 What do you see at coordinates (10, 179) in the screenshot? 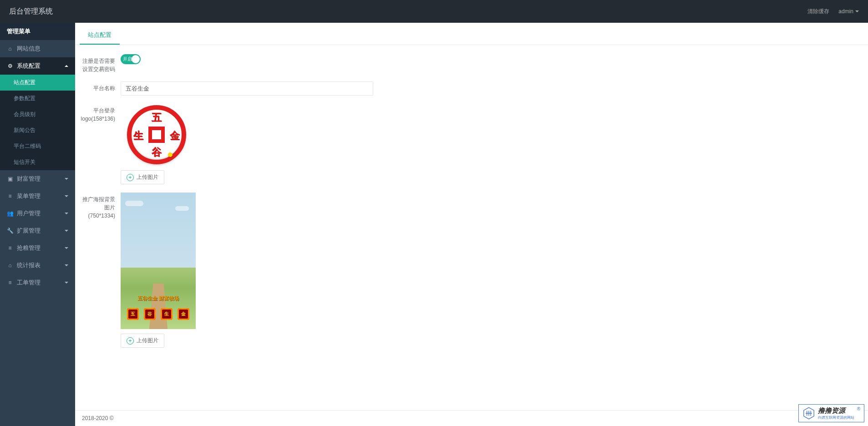
I see `money-icon: ▣` at bounding box center [10, 179].